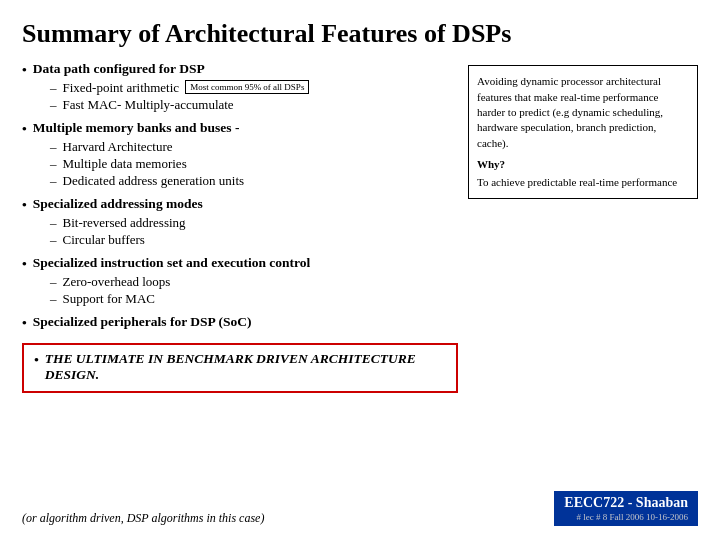 The width and height of the screenshot is (720, 540). I want to click on sub-text-1-1: Fixed-point arithmetic, so click(122, 88).